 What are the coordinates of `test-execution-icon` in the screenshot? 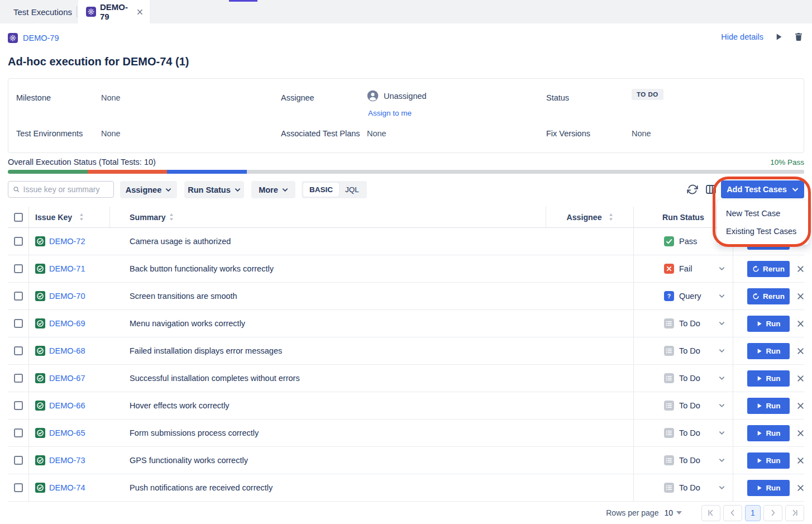 It's located at (13, 38).